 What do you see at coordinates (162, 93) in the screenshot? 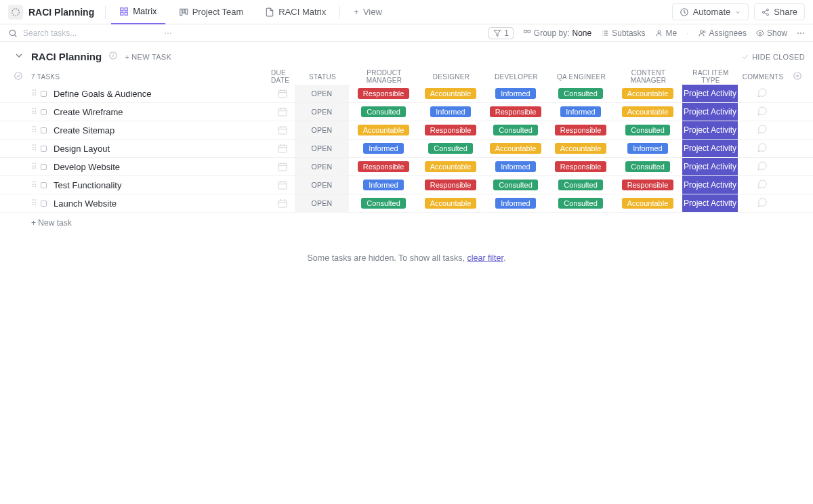
I see `task-name: Define Goals & Audience` at bounding box center [162, 93].